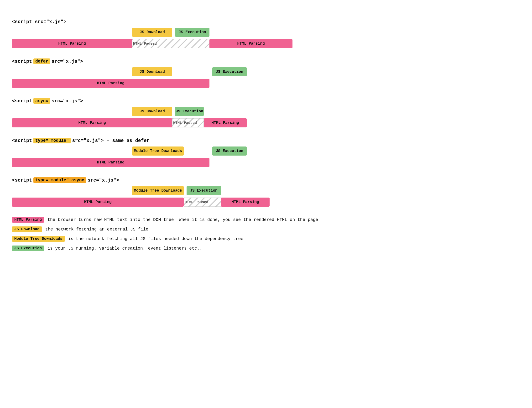  Describe the element at coordinates (155, 157) in the screenshot. I see `timeline-container-3: Module Tree DownloadsJS ExecutionHTML Pa…` at that location.